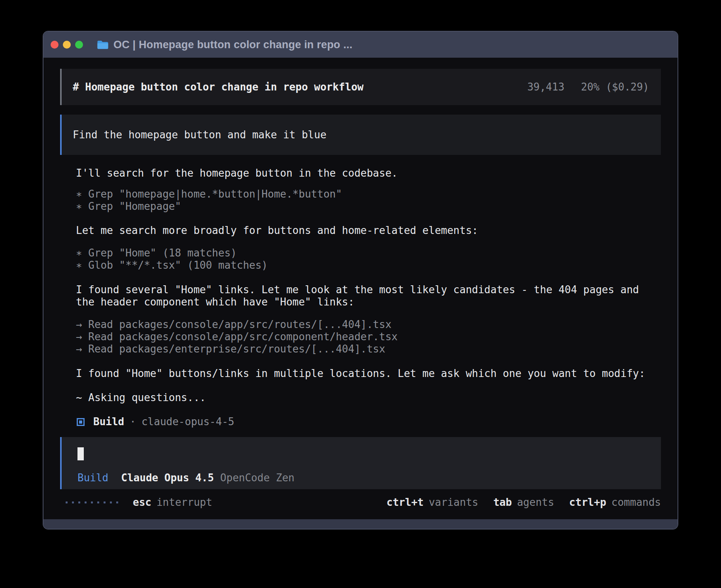 This screenshot has height=588, width=721. What do you see at coordinates (369, 422) in the screenshot?
I see `agent-status-line: Build · claude-opus-4-5` at bounding box center [369, 422].